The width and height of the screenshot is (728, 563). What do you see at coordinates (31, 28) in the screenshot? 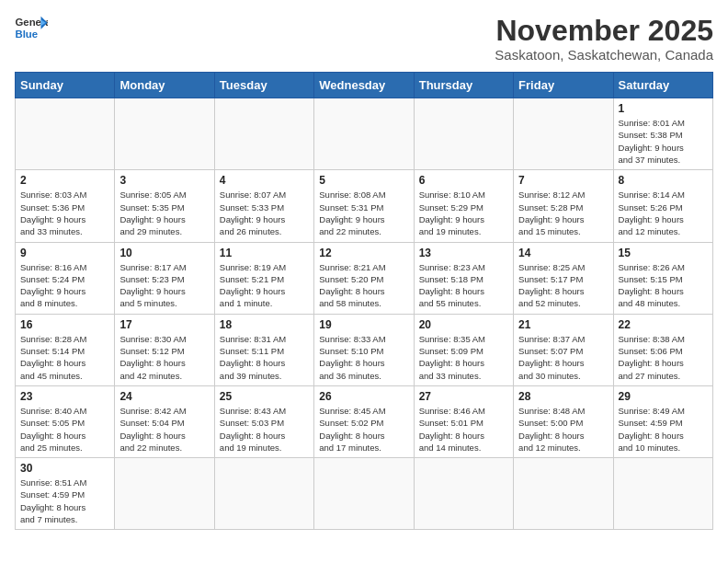
I see `logo-icon: General Blue` at bounding box center [31, 28].